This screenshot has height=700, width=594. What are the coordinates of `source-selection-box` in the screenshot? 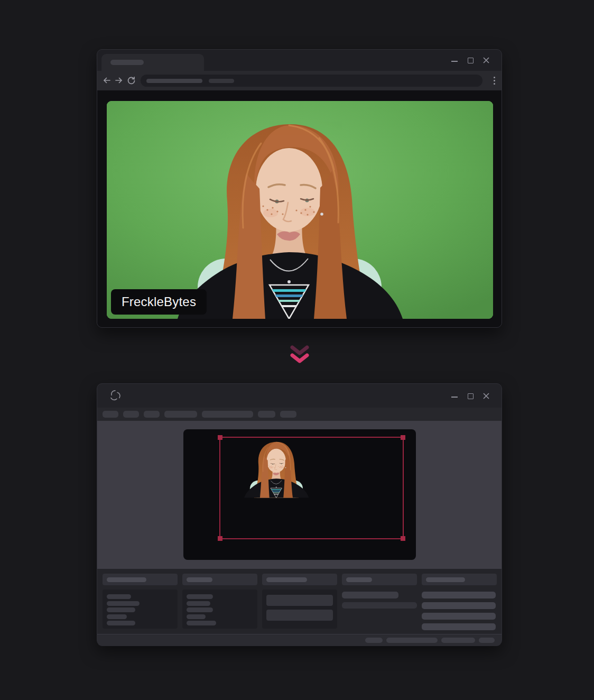 It's located at (312, 488).